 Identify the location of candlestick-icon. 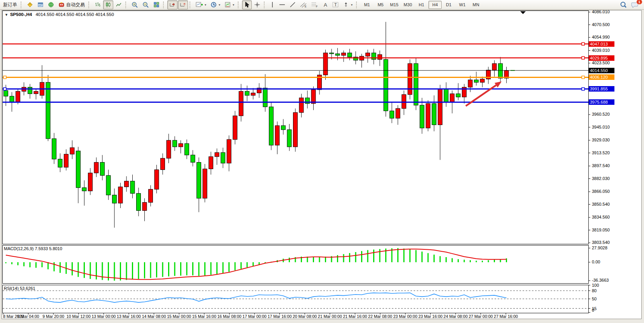
(108, 5).